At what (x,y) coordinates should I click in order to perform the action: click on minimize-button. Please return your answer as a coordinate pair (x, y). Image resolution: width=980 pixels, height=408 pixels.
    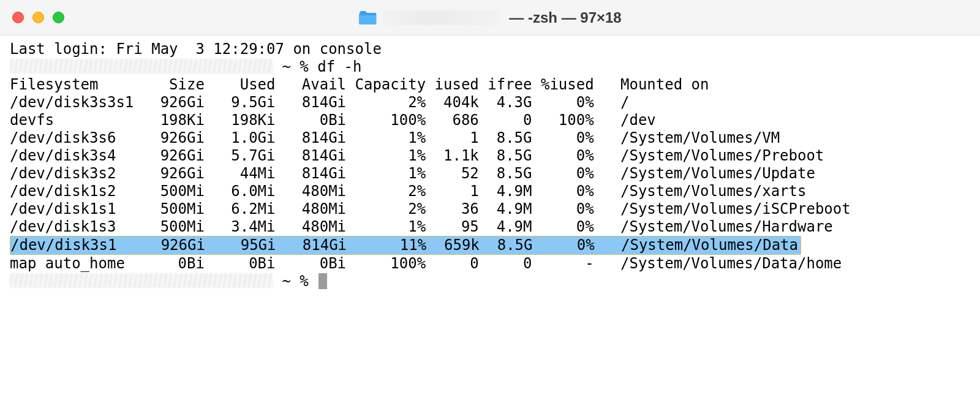
    Looking at the image, I should click on (38, 17).